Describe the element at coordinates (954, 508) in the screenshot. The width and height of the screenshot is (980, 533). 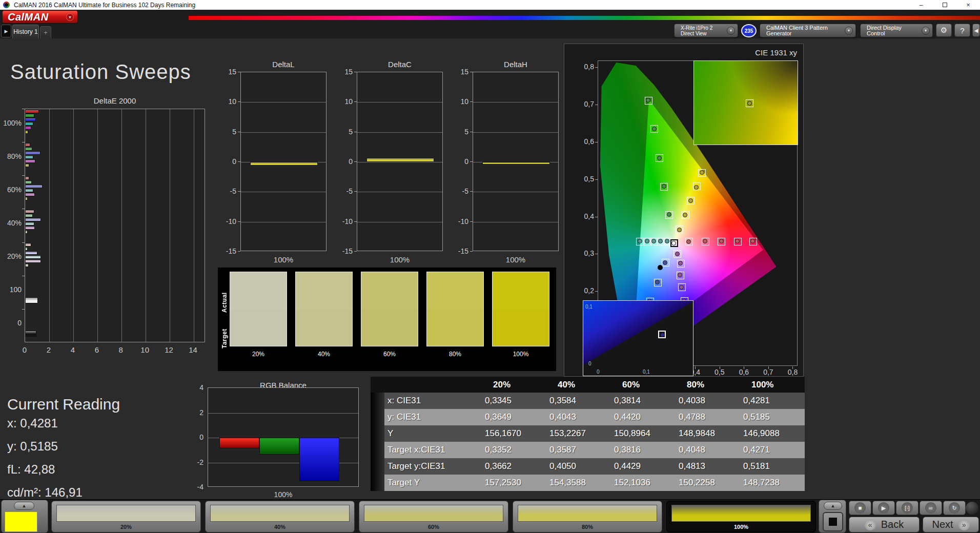
I see `transport-button-4: ↻` at that location.